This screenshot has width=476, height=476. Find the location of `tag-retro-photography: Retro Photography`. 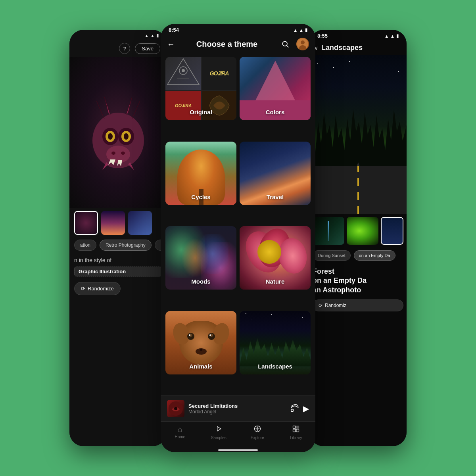

tag-retro-photography: Retro Photography is located at coordinates (125, 245).